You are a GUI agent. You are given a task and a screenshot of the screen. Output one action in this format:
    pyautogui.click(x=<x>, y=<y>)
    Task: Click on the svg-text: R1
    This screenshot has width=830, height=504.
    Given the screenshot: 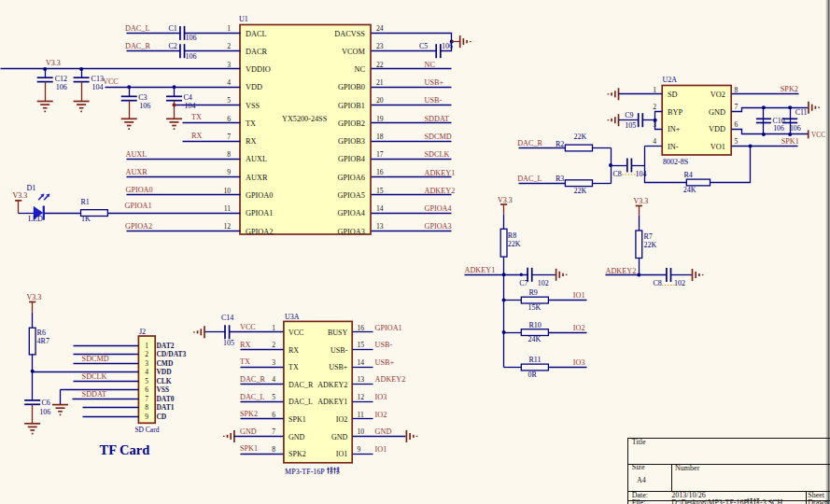 What is the action you would take?
    pyautogui.click(x=86, y=202)
    